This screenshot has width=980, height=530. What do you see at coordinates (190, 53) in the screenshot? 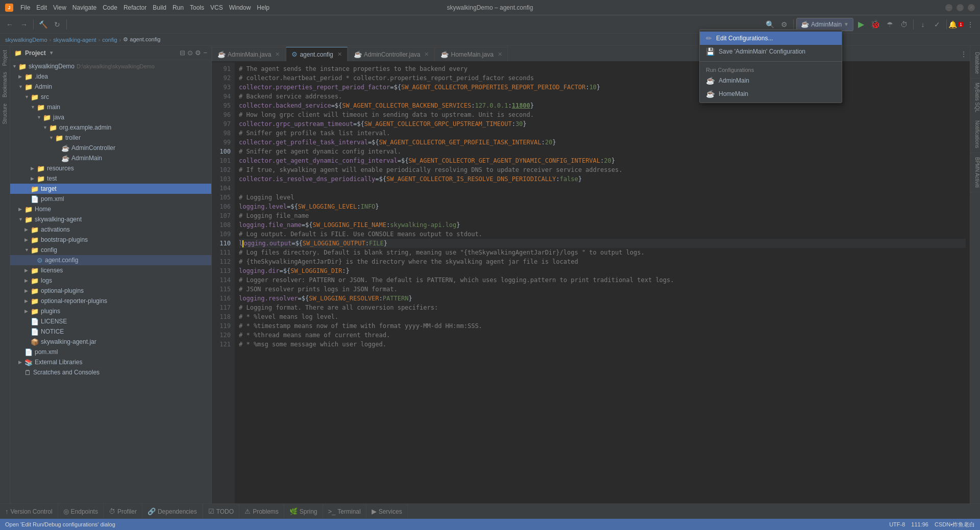
I see `locate-icon: ⊙` at bounding box center [190, 53].